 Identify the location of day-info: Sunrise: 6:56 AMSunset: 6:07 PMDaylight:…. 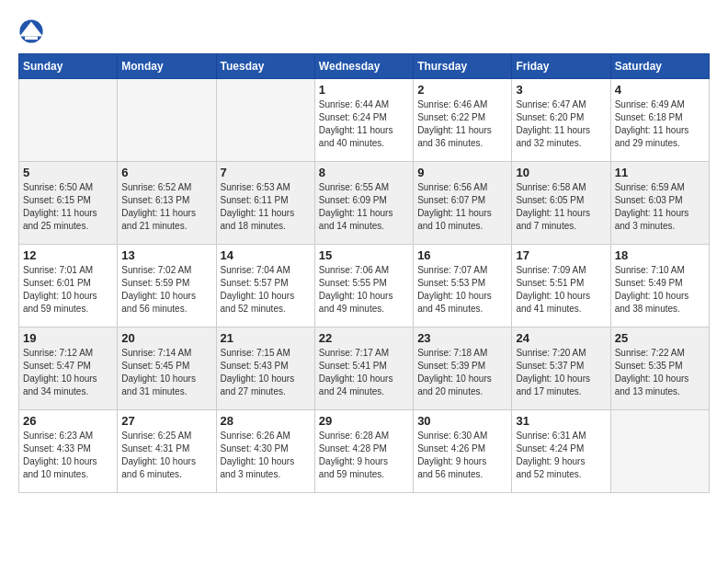
(462, 207).